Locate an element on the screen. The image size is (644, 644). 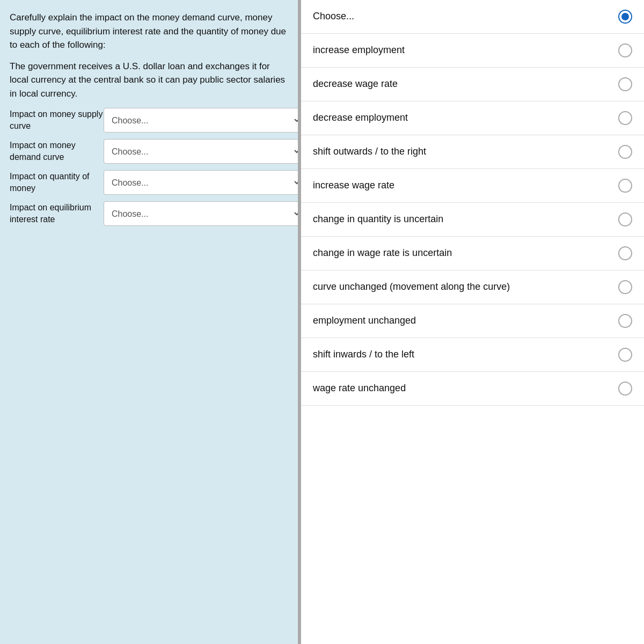
impact-row-money-supply: Impact on money supply curve Choose... i… is located at coordinates (149, 120).